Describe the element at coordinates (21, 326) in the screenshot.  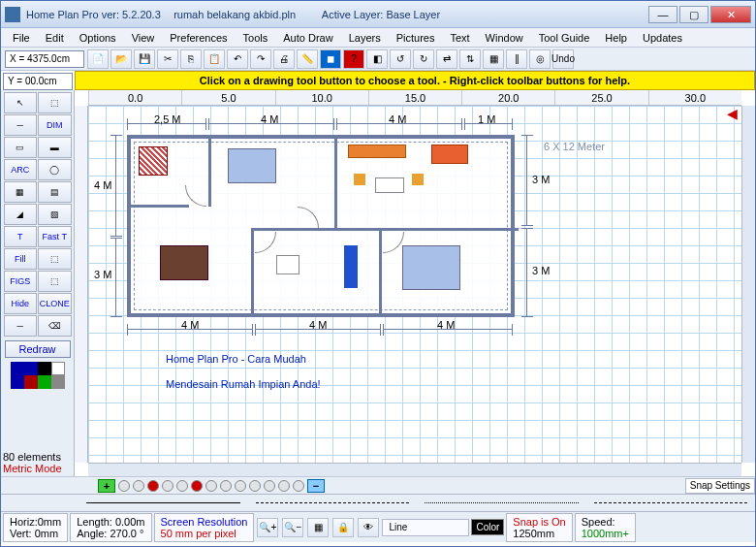
I see `tool-line2: ─` at that location.